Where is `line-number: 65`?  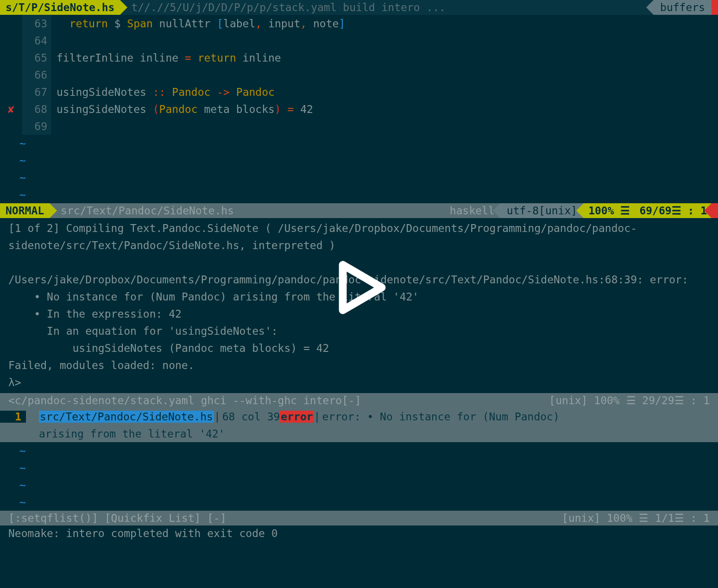 line-number: 65 is located at coordinates (37, 57).